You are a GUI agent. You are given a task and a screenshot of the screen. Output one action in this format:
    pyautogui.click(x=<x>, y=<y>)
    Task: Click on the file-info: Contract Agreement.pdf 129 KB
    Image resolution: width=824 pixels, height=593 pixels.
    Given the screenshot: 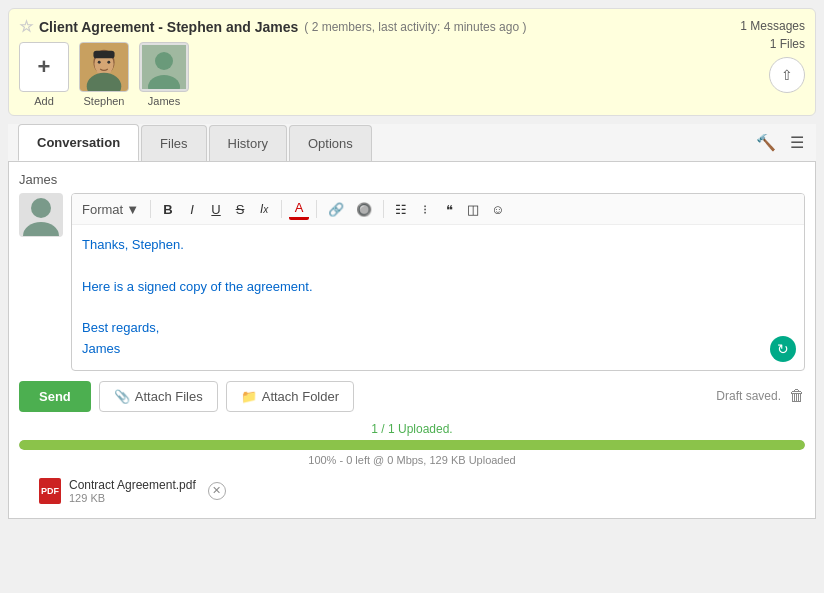 What is the action you would take?
    pyautogui.click(x=132, y=491)
    